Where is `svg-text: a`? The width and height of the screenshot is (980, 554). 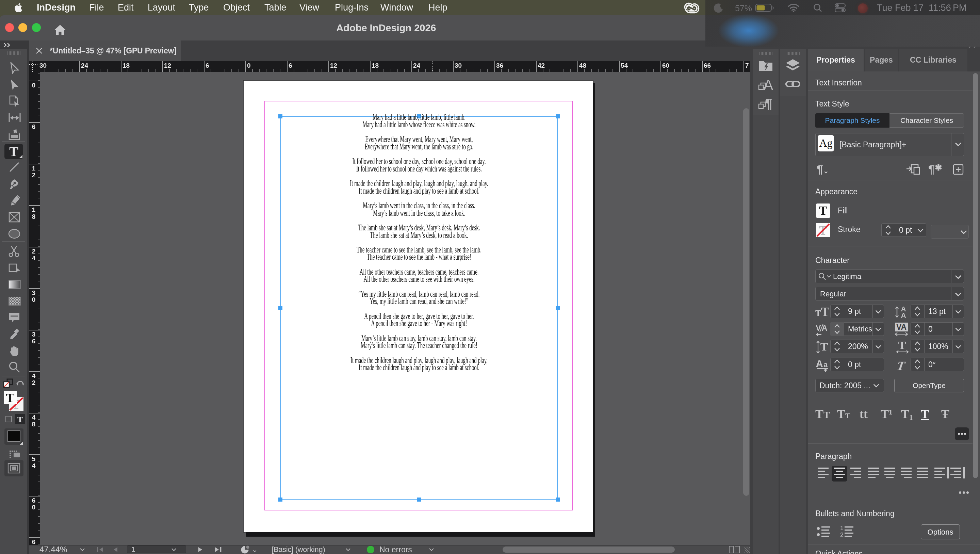
svg-text: a is located at coordinates (826, 365).